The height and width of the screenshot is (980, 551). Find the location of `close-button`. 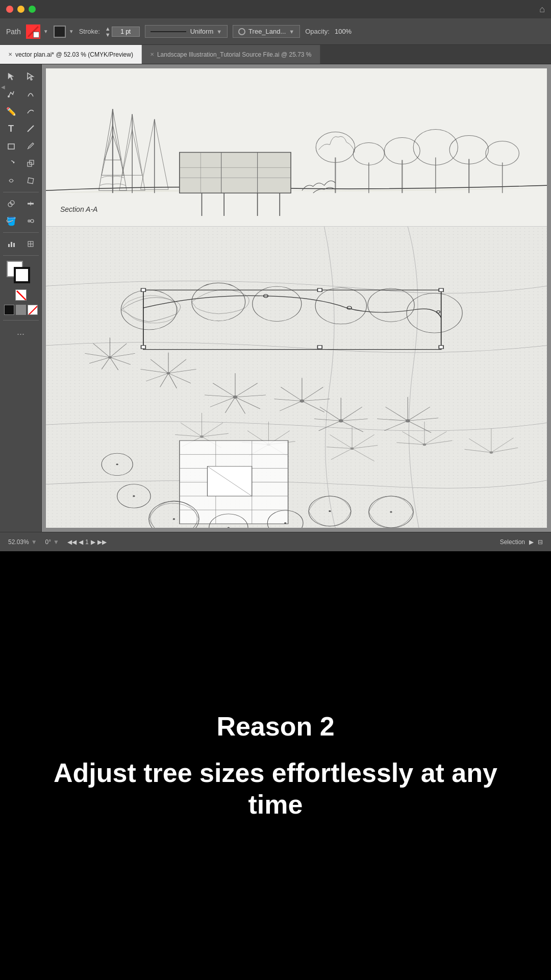

close-button is located at coordinates (10, 9).